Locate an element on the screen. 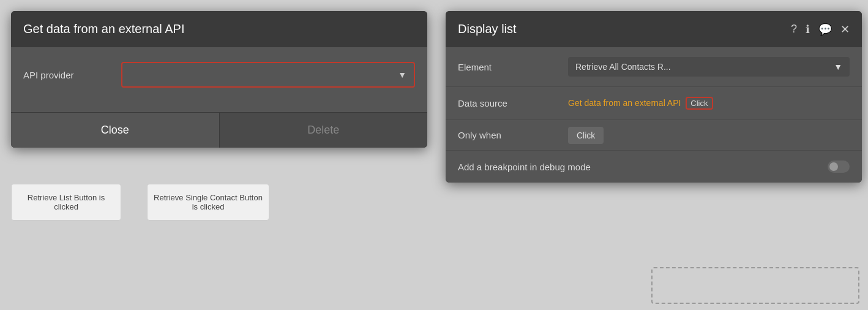 The image size is (868, 310). dashed-border-area is located at coordinates (755, 285).